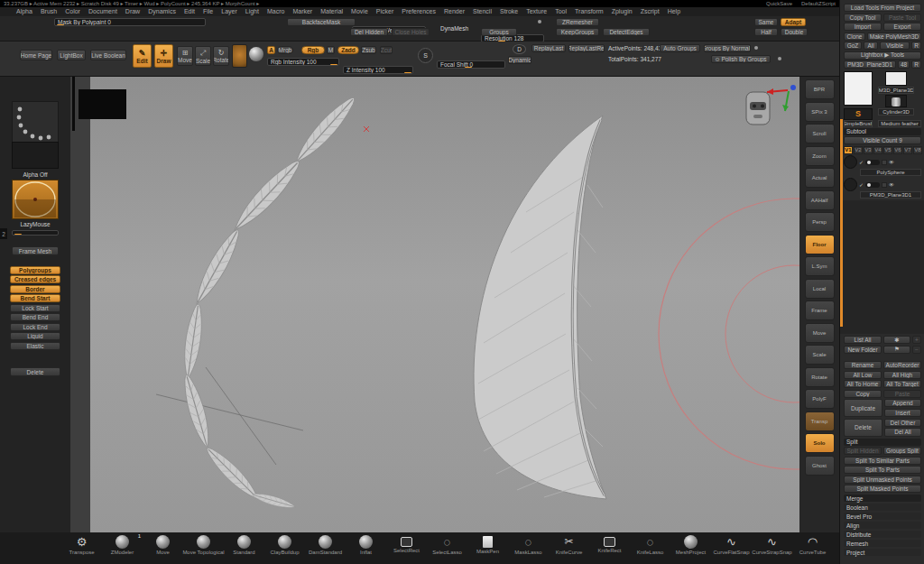 This screenshot has width=924, height=564. What do you see at coordinates (499, 32) in the screenshot?
I see `groups-button: Groups` at bounding box center [499, 32].